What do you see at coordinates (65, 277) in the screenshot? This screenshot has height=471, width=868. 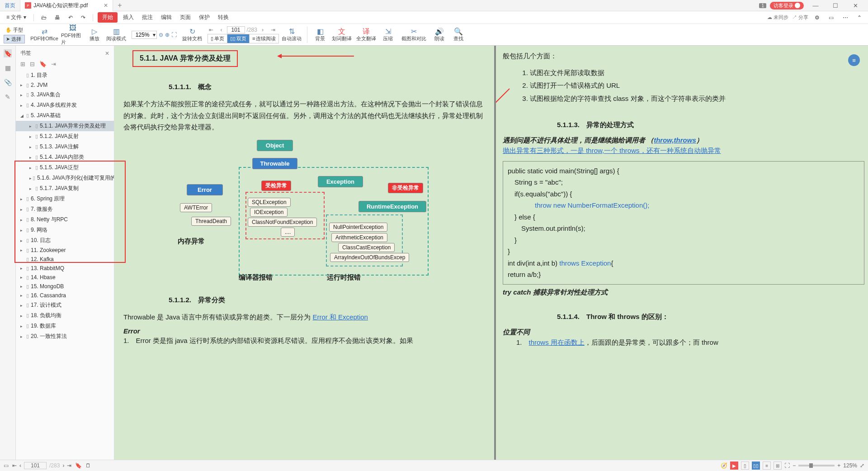 I see `bookmark-node: ▸▯14. Hbase` at bounding box center [65, 277].